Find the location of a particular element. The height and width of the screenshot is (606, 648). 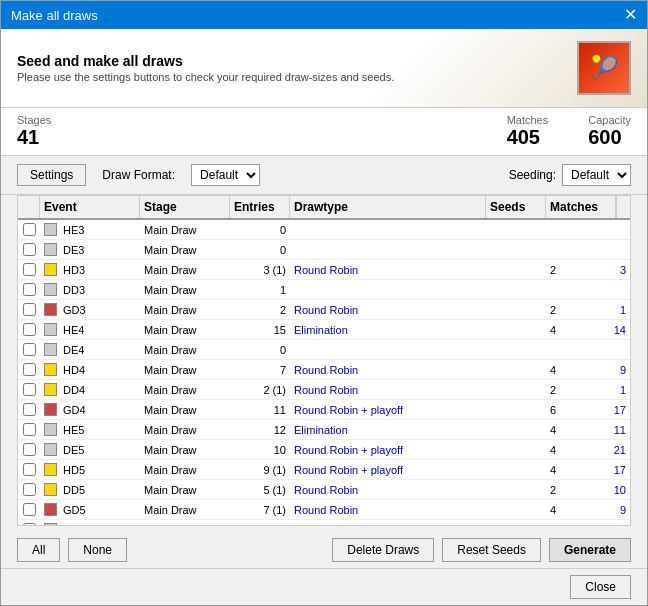

row-event: DD3 is located at coordinates (90, 290).